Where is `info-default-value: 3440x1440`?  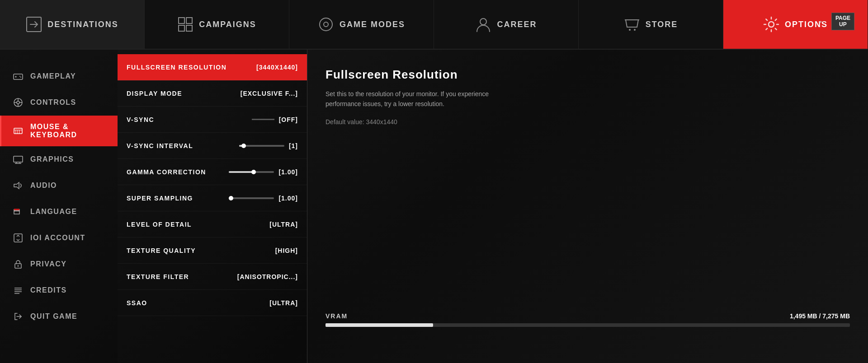
info-default-value: 3440x1440 is located at coordinates (382, 122).